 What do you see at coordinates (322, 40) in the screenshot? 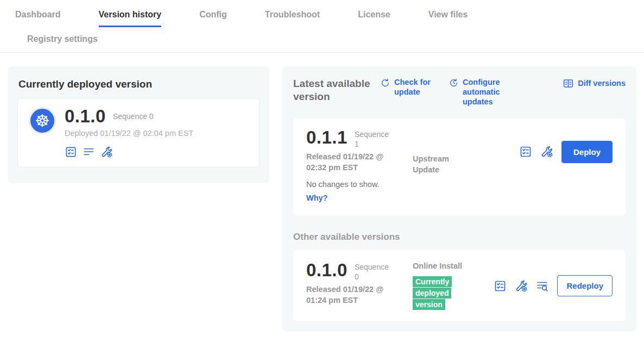
I see `secondary-tabs: Registry settings` at bounding box center [322, 40].